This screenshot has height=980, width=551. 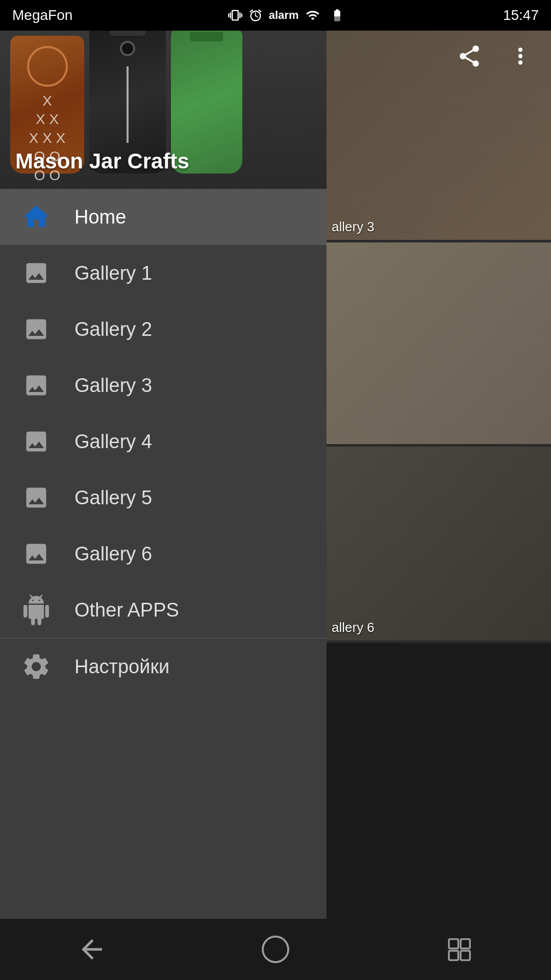 What do you see at coordinates (313, 15) in the screenshot?
I see `signal-icon` at bounding box center [313, 15].